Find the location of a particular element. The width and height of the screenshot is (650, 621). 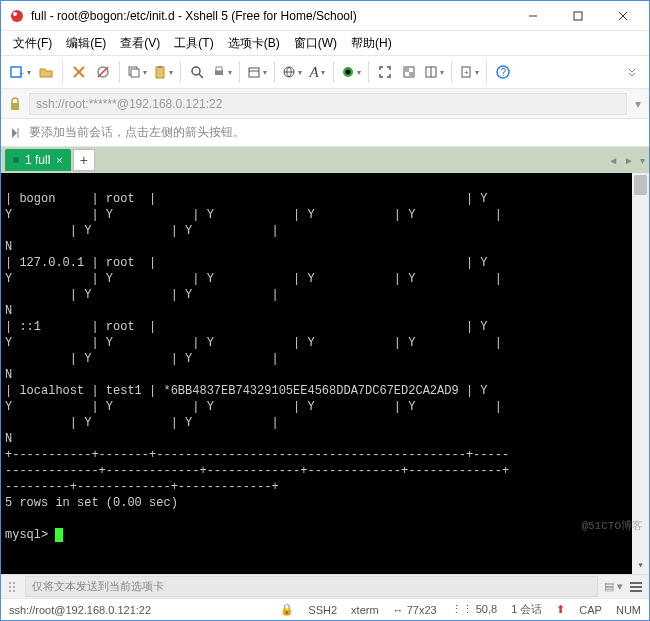

status-cursor: 50,8 is located at coordinates (486, 609).